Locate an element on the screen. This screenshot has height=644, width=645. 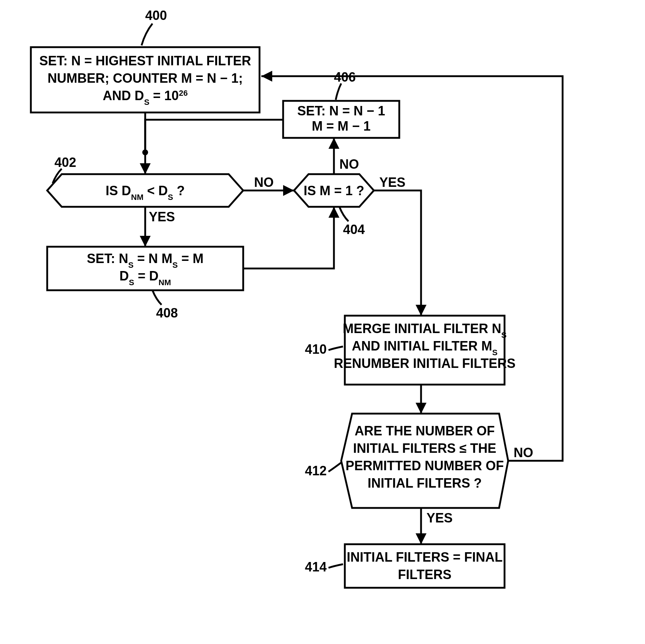
label-402-no: NO is located at coordinates (264, 182).